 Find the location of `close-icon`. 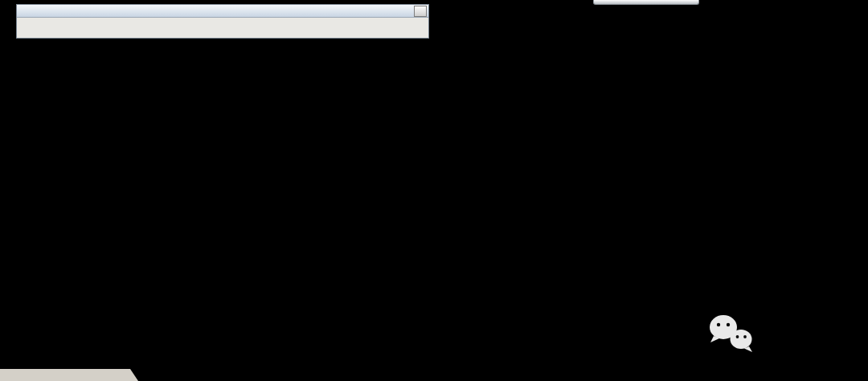

close-icon is located at coordinates (420, 11).